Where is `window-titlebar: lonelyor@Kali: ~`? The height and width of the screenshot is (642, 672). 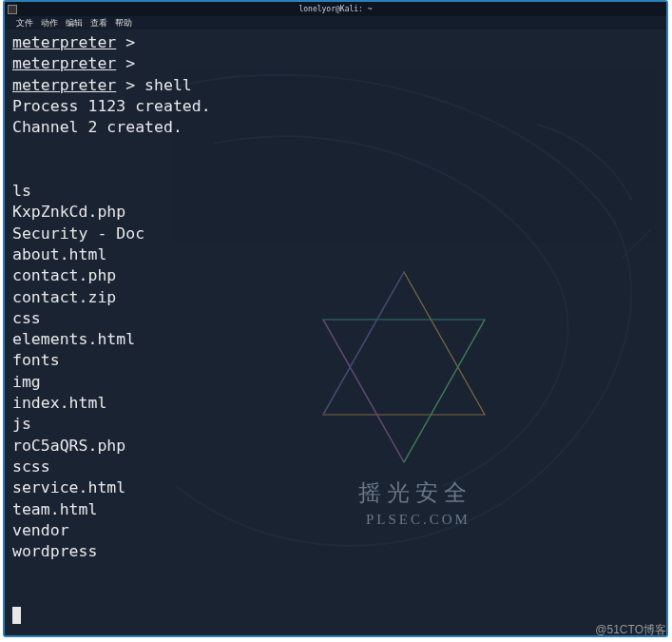 window-titlebar: lonelyor@Kali: ~ is located at coordinates (336, 10).